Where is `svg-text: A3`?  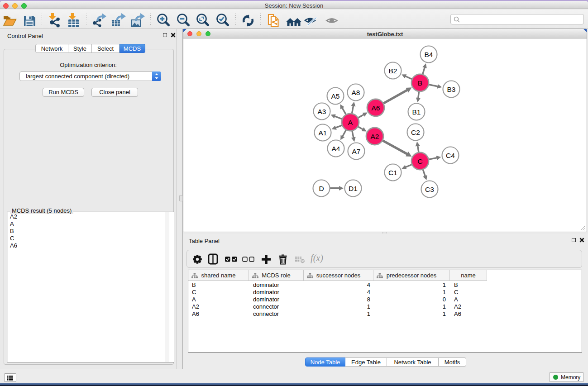 svg-text: A3 is located at coordinates (322, 111).